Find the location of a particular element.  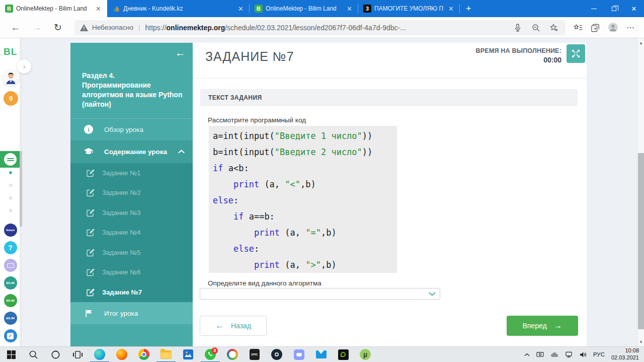

tab-title: ПАМОГИТЕ УМОЛЯЮ ПЖЖЖ is located at coordinates (409, 9).